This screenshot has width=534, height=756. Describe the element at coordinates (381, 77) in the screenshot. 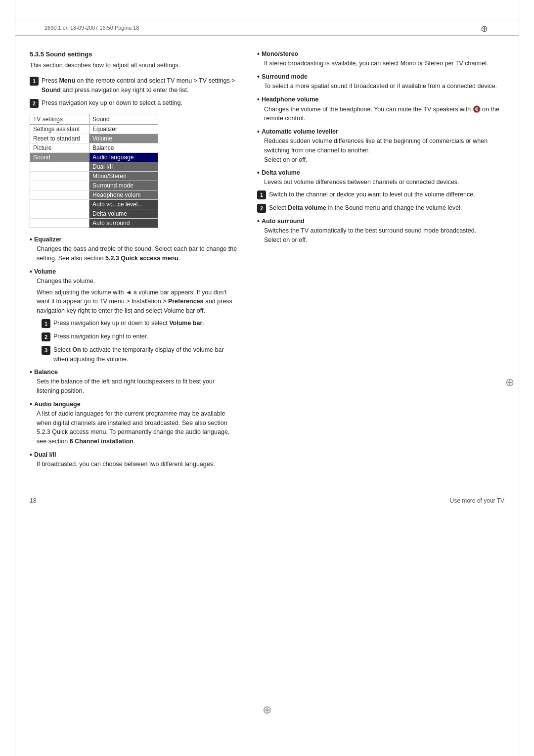

I see `bullet-surround-mode-title: • Surround mode` at that location.